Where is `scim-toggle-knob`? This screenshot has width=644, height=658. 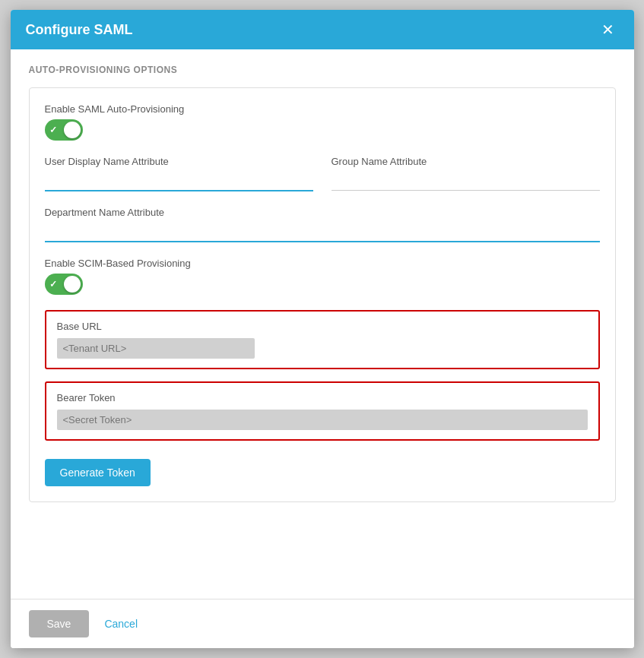
scim-toggle-knob is located at coordinates (72, 284).